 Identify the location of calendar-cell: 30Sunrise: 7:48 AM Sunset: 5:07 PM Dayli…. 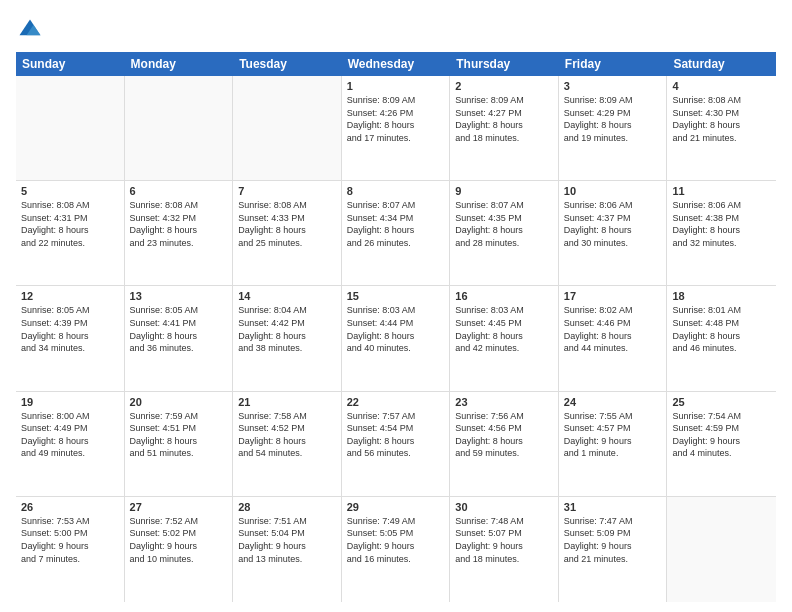
(504, 550).